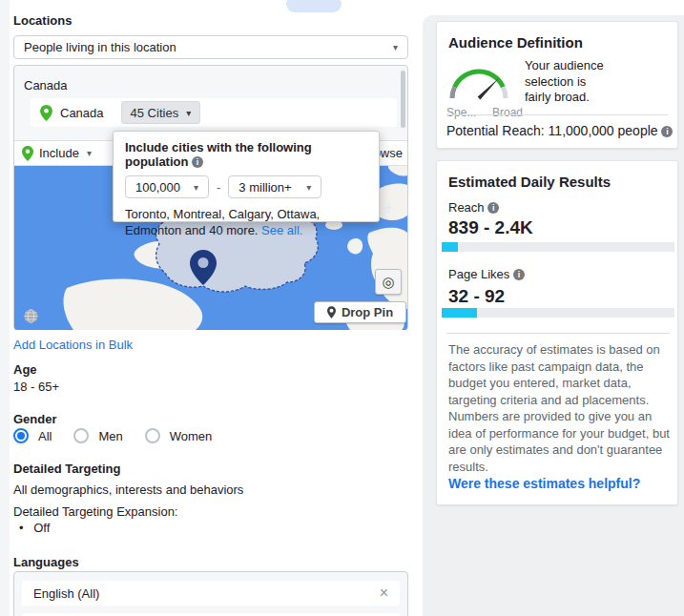  What do you see at coordinates (153, 436) in the screenshot?
I see `radio-women` at bounding box center [153, 436].